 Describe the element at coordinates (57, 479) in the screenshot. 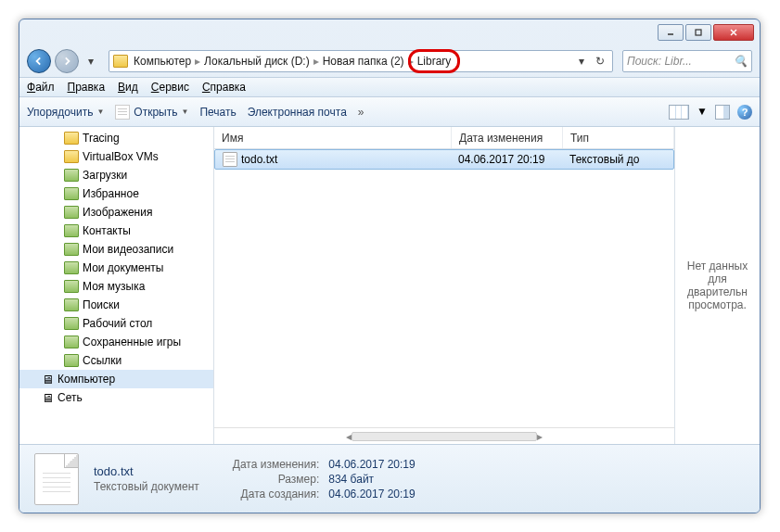

I see `file-type-icon` at that location.